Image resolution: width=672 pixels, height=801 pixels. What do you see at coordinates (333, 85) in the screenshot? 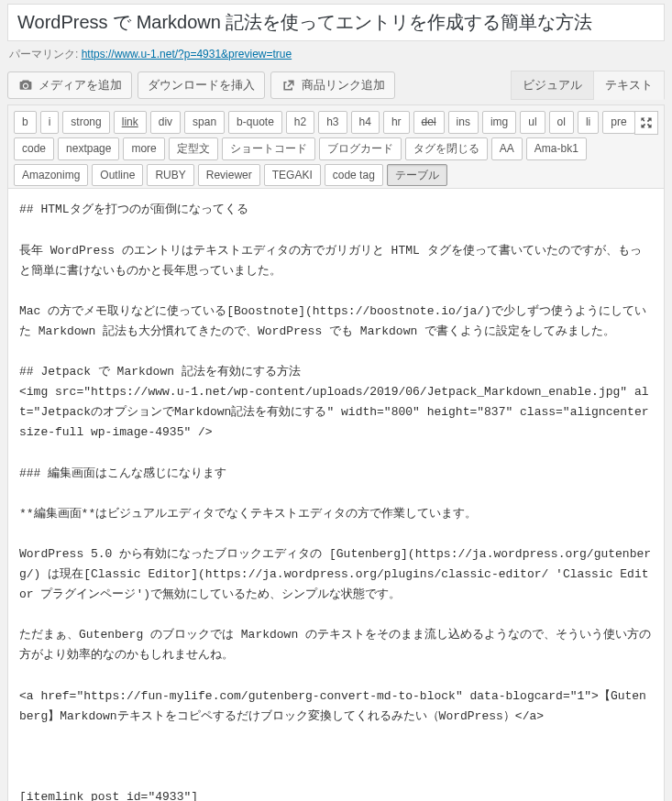
I see `product-link-button: 商品リンク追加` at bounding box center [333, 85].